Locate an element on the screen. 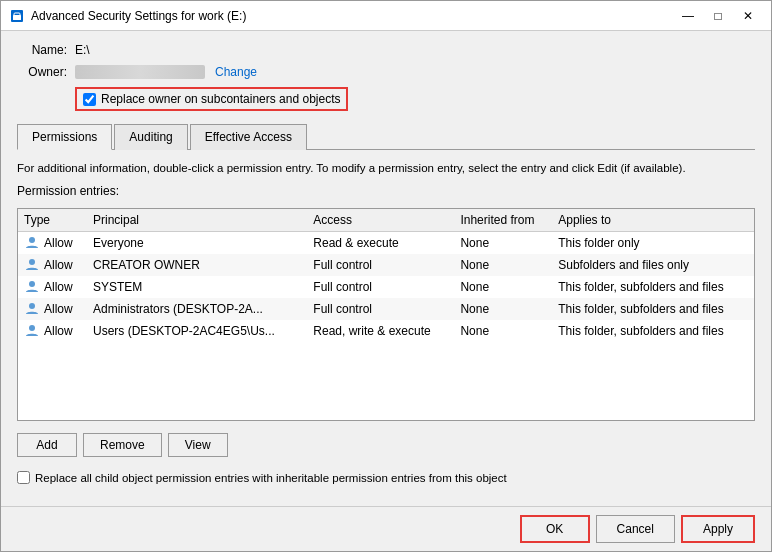  cell-applies: This folder only is located at coordinates (653, 244).